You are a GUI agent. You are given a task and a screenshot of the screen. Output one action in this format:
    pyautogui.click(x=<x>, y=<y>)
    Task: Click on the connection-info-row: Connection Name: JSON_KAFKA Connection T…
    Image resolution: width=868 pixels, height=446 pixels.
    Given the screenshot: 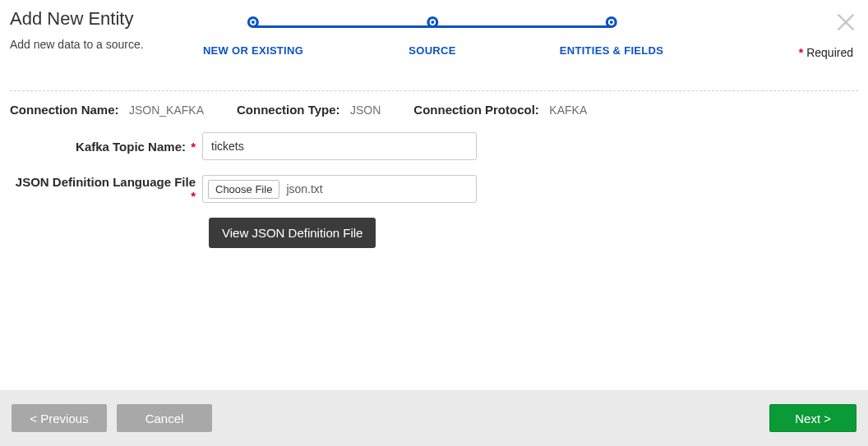 What is the action you would take?
    pyautogui.click(x=434, y=110)
    